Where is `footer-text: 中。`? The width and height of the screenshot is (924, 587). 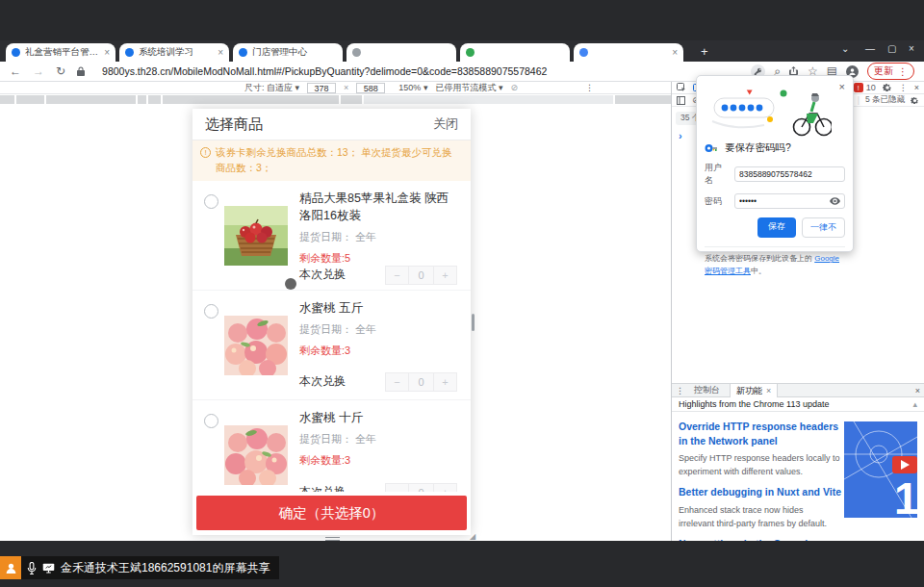 footer-text: 中。 is located at coordinates (758, 271).